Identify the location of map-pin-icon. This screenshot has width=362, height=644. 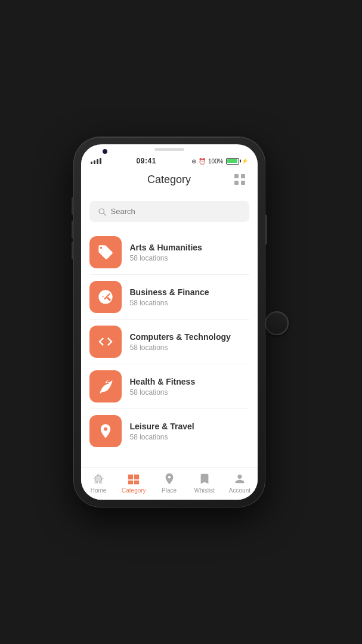
(106, 431).